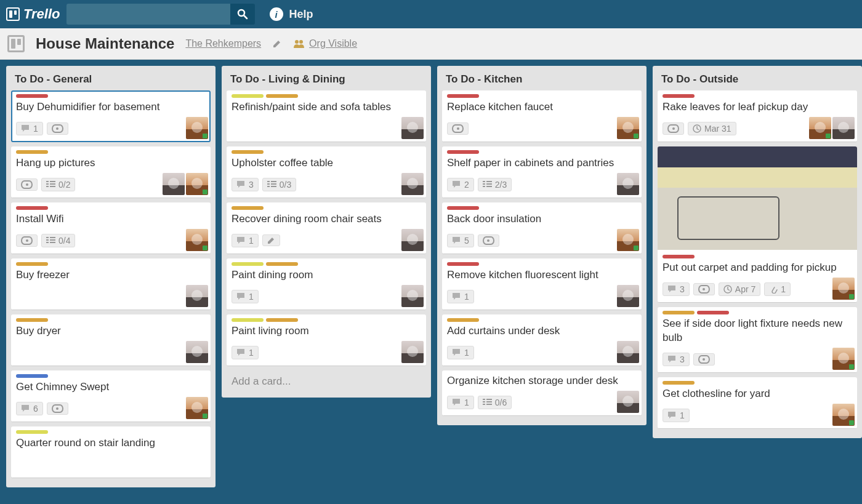  What do you see at coordinates (243, 14) in the screenshot?
I see `search-button` at bounding box center [243, 14].